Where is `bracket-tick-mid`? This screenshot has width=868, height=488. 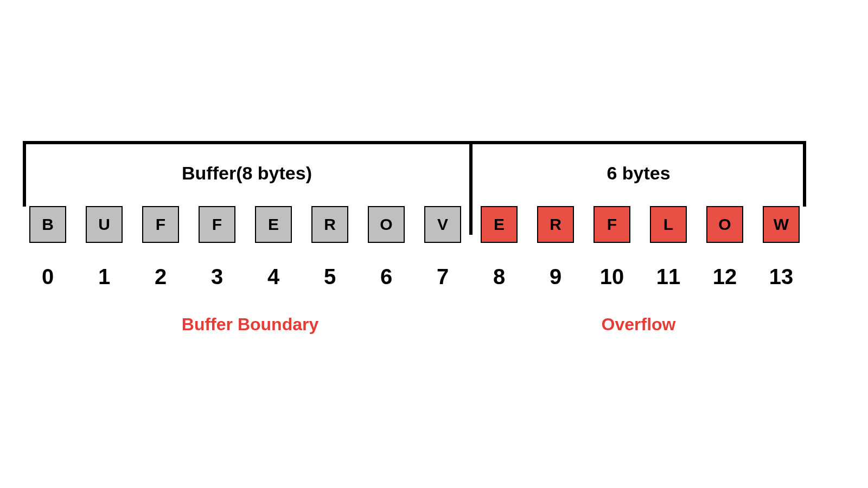
bracket-tick-mid is located at coordinates (471, 189).